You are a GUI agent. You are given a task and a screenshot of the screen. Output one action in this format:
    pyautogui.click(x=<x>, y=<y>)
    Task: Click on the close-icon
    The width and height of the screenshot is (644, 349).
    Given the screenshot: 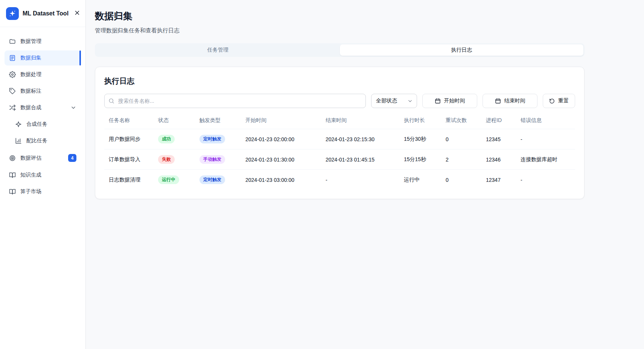 What is the action you would take?
    pyautogui.click(x=77, y=13)
    